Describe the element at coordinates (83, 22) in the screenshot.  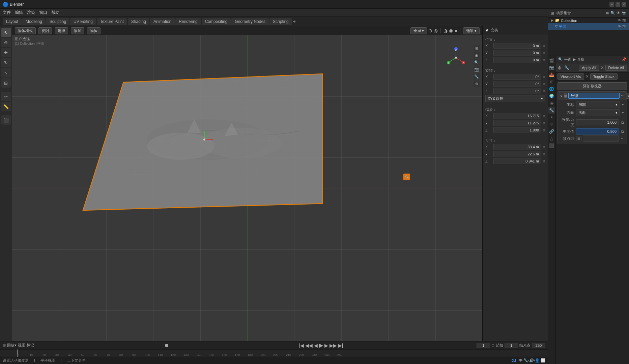
I see `tab-uv-editing: UV Editing` at that location.